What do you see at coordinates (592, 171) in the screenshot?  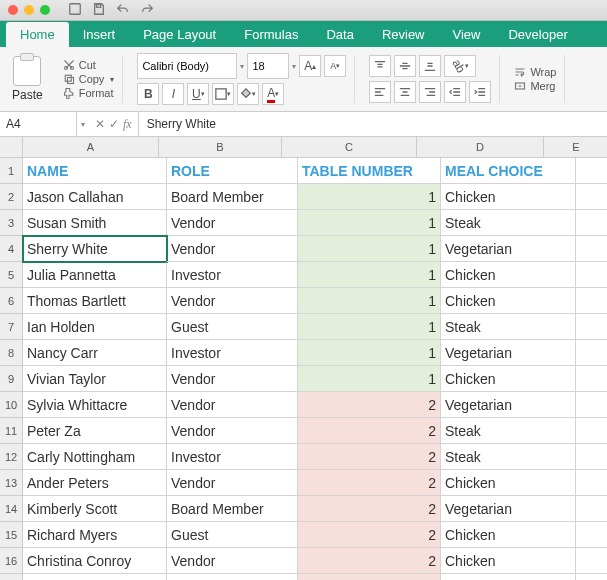 I see `cell-E1` at bounding box center [592, 171].